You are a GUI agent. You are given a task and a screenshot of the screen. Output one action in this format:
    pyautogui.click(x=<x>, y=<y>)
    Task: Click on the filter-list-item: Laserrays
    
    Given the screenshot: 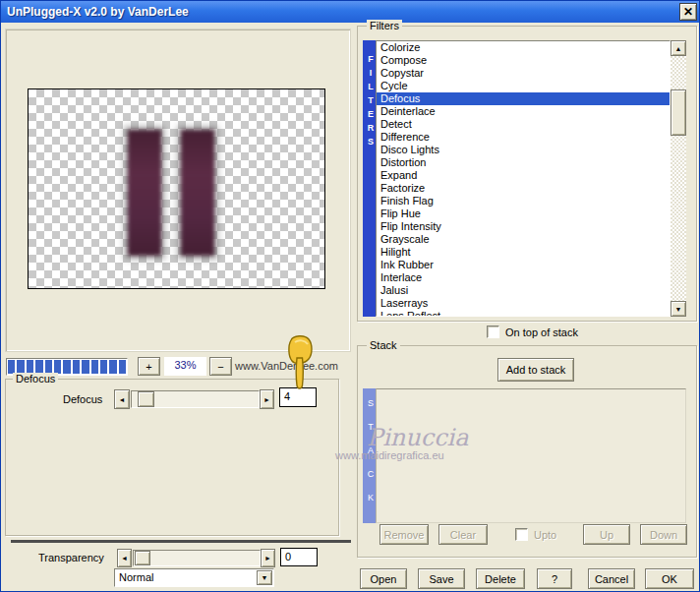 What is the action you would take?
    pyautogui.click(x=523, y=303)
    